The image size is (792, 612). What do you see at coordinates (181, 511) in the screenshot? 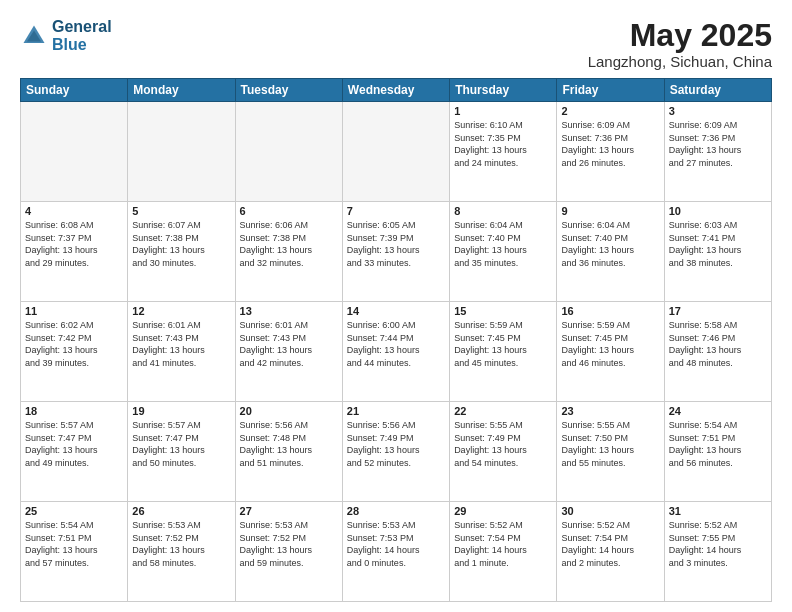
I see `day-number: 26` at bounding box center [181, 511].